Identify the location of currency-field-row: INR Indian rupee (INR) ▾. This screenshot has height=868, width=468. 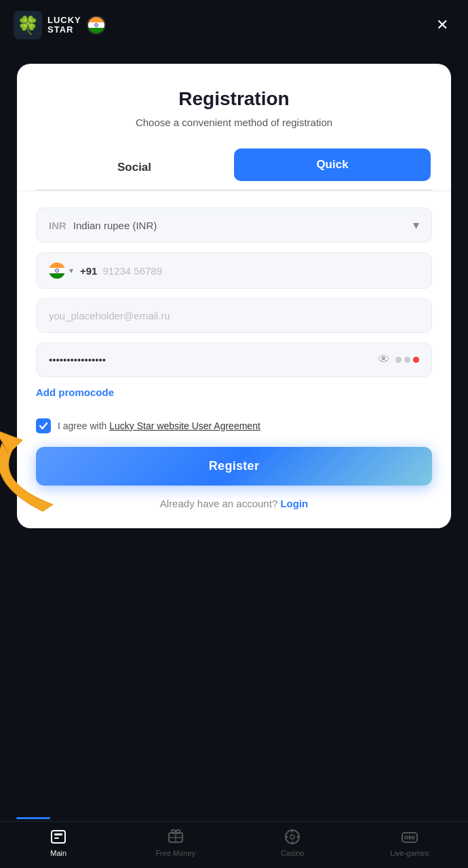
(234, 225).